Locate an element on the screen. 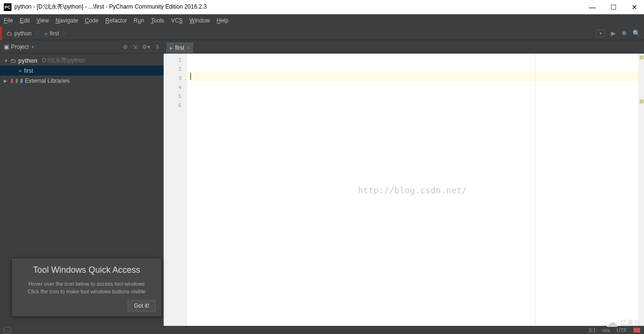 This screenshot has height=334, width=644. text-caret is located at coordinates (190, 77).